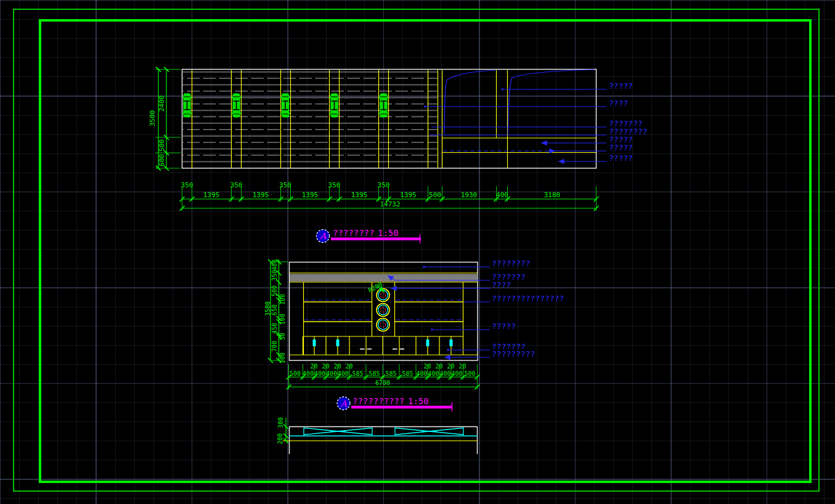 The height and width of the screenshot is (504, 835). I want to click on dim-label: 3180, so click(552, 195).